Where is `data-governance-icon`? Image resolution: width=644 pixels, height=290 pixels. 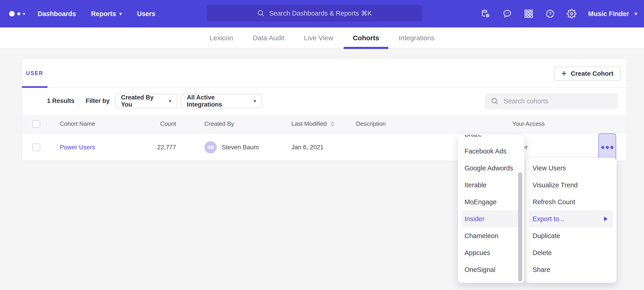 data-governance-icon is located at coordinates (486, 14).